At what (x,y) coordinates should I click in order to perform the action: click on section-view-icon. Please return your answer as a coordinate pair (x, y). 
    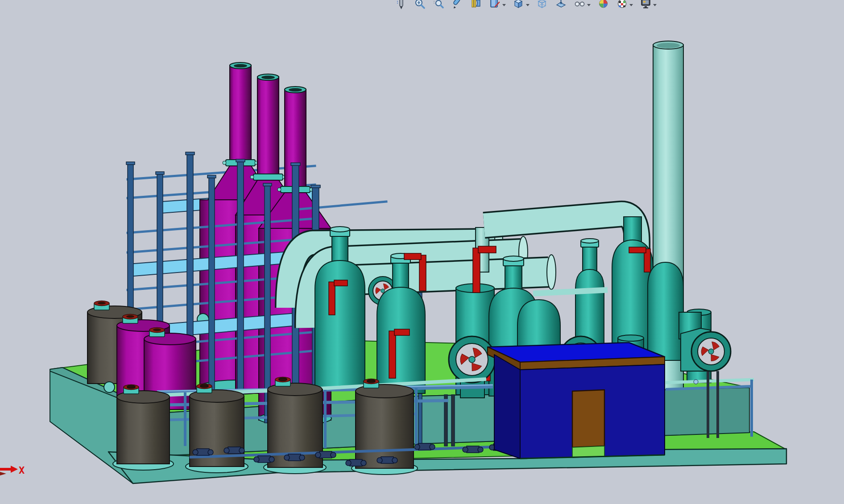
    Looking at the image, I should click on (476, 5).